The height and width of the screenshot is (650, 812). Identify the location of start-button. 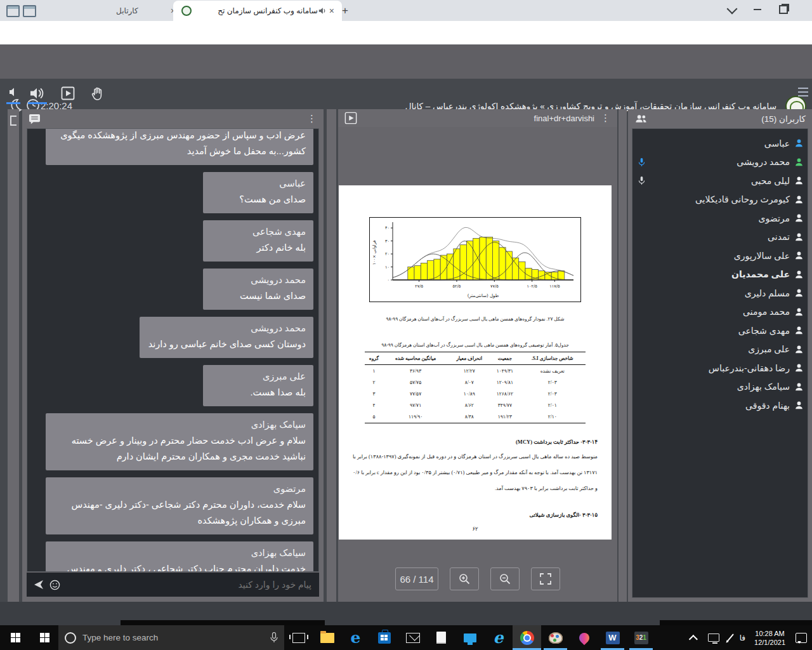
(15, 637).